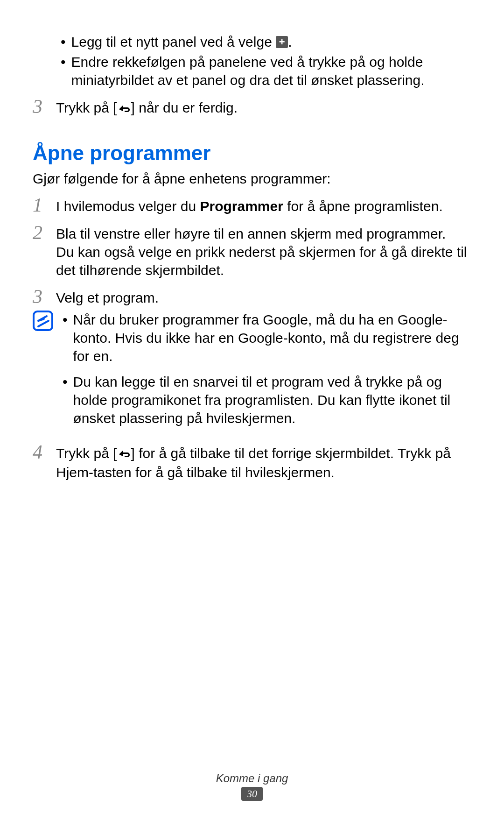 The width and height of the screenshot is (504, 827). What do you see at coordinates (44, 251) in the screenshot?
I see `step-number: 2` at bounding box center [44, 251].